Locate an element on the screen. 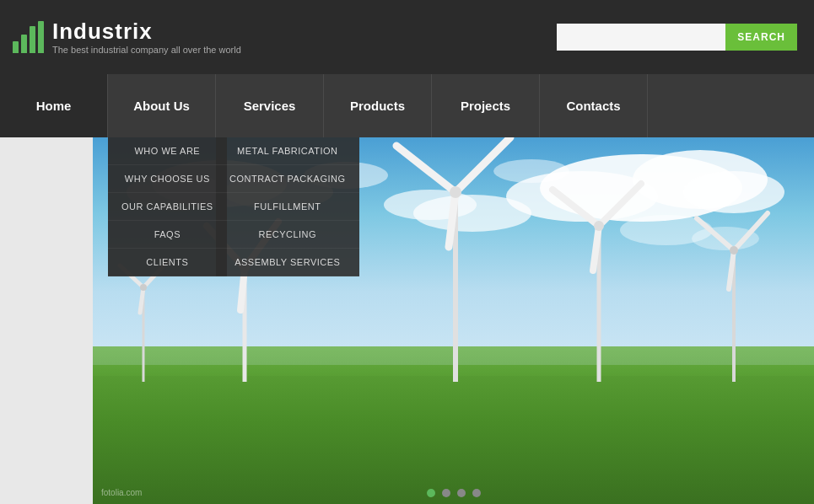 Image resolution: width=814 pixels, height=504 pixels. nav-item-about: About Us is located at coordinates (162, 106).